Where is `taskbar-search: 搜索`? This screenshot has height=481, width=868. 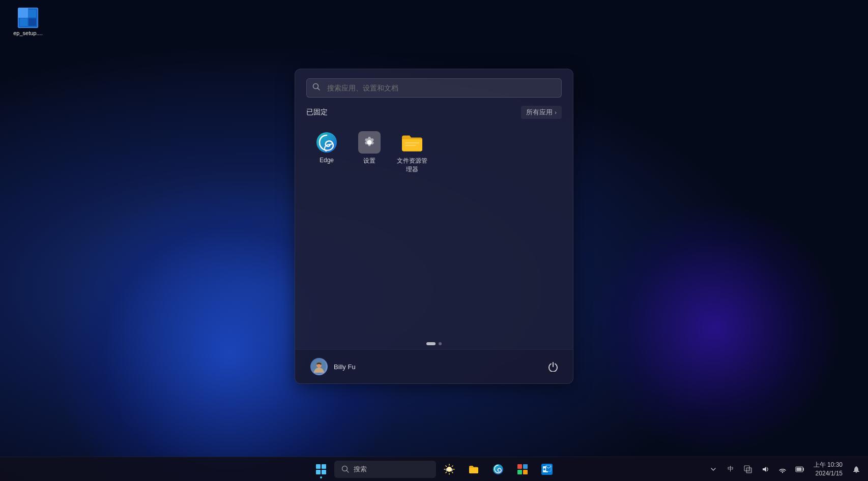 taskbar-search: 搜索 is located at coordinates (385, 469).